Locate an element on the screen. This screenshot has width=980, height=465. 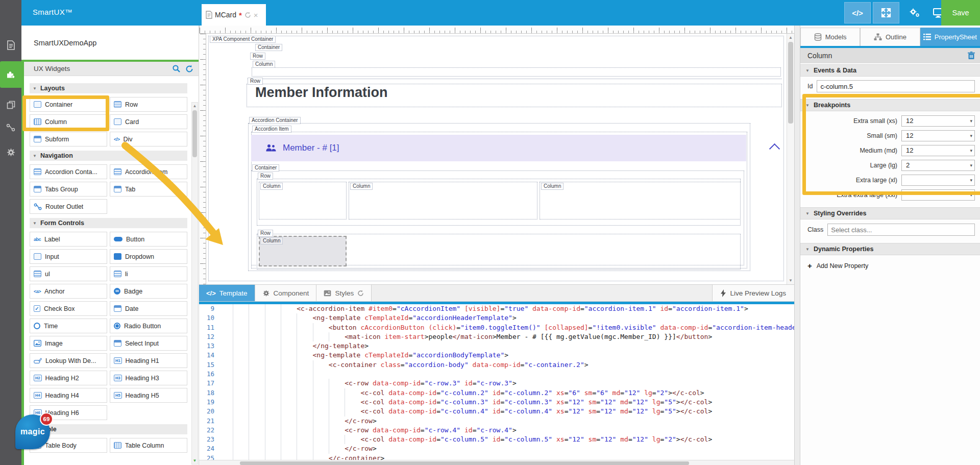
widgets-rail-button is located at coordinates (11, 75).